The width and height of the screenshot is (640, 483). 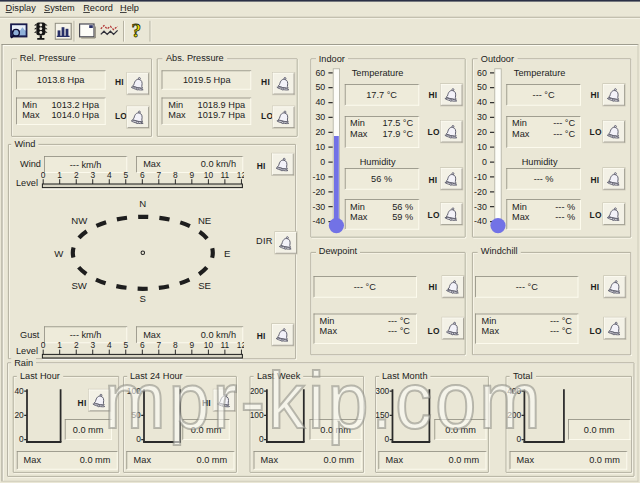 What do you see at coordinates (92, 346) in the screenshot?
I see `svg-text: 3` at bounding box center [92, 346].